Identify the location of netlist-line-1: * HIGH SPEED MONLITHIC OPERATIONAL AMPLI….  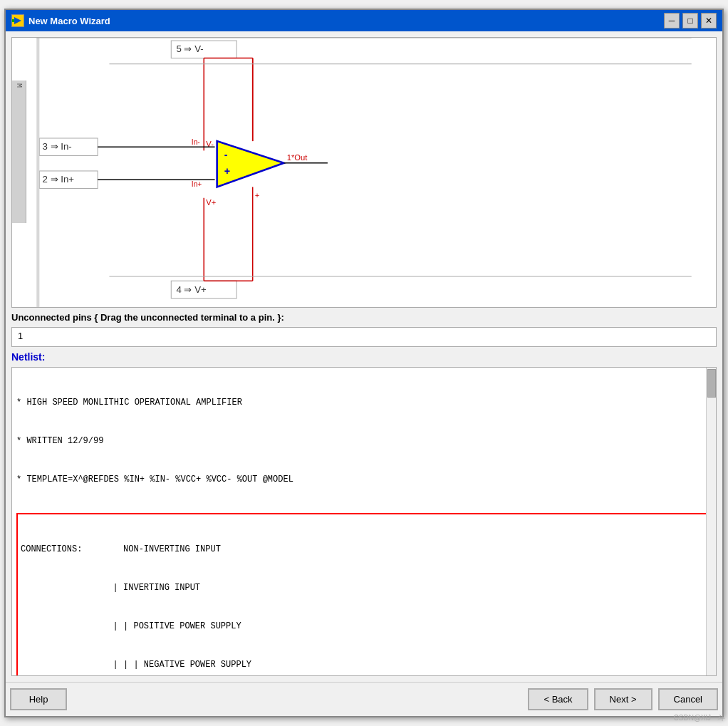
(364, 403).